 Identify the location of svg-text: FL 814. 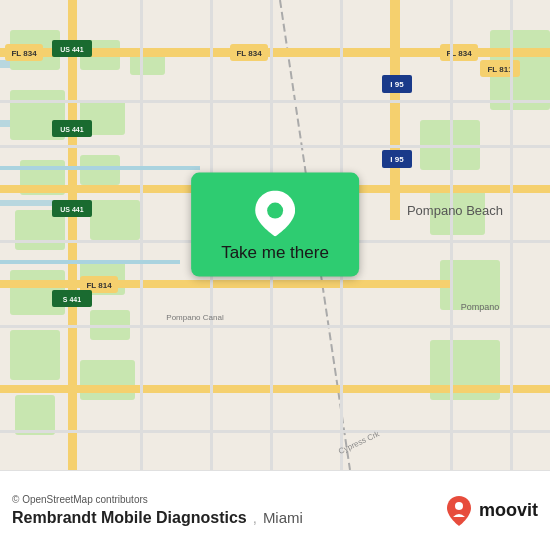
(99, 286).